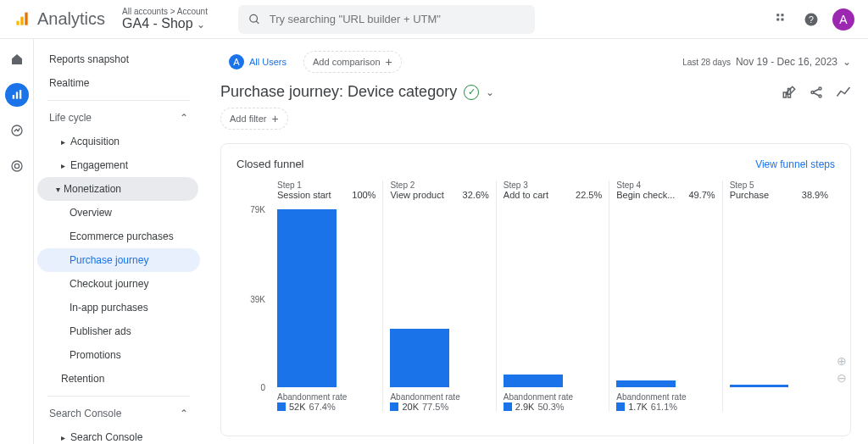  What do you see at coordinates (439, 195) in the screenshot?
I see `step-header: Step 2 View product32.6%` at bounding box center [439, 195].